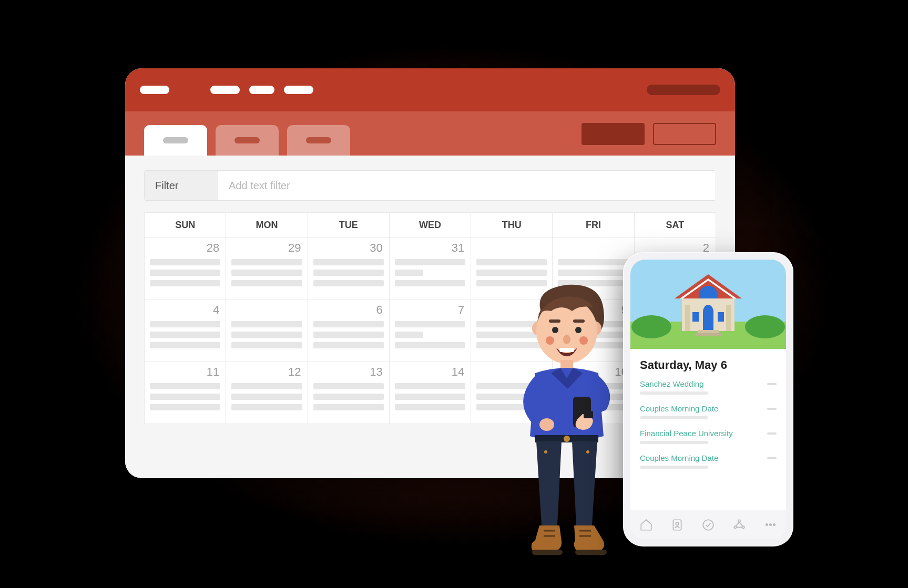 The image size is (908, 588). What do you see at coordinates (267, 225) in the screenshot?
I see `day-header-mon: MON` at bounding box center [267, 225].